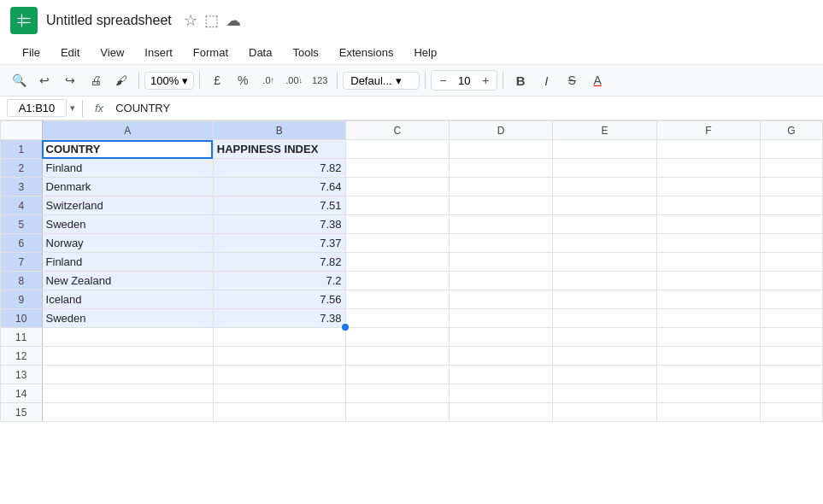 Image resolution: width=823 pixels, height=504 pixels. Describe the element at coordinates (22, 394) in the screenshot. I see `row-header-14: 14` at that location.